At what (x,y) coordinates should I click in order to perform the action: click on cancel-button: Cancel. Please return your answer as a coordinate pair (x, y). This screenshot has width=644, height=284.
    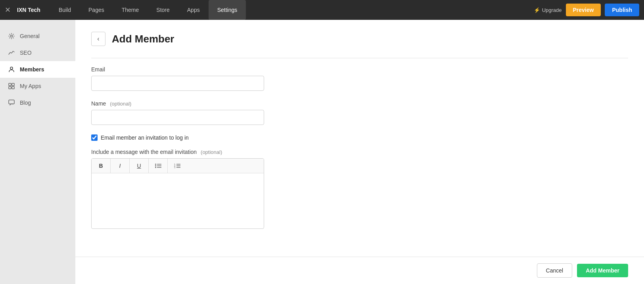
    Looking at the image, I should click on (555, 271).